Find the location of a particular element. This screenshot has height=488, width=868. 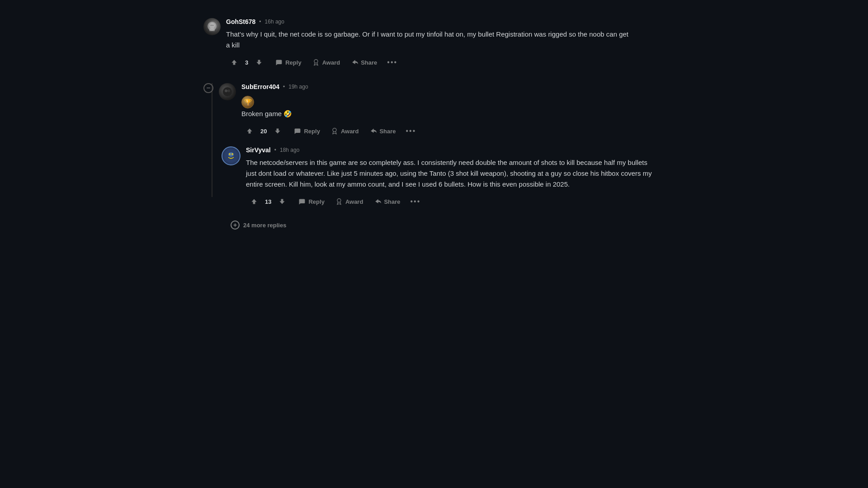

vote-count: 13 is located at coordinates (268, 202).